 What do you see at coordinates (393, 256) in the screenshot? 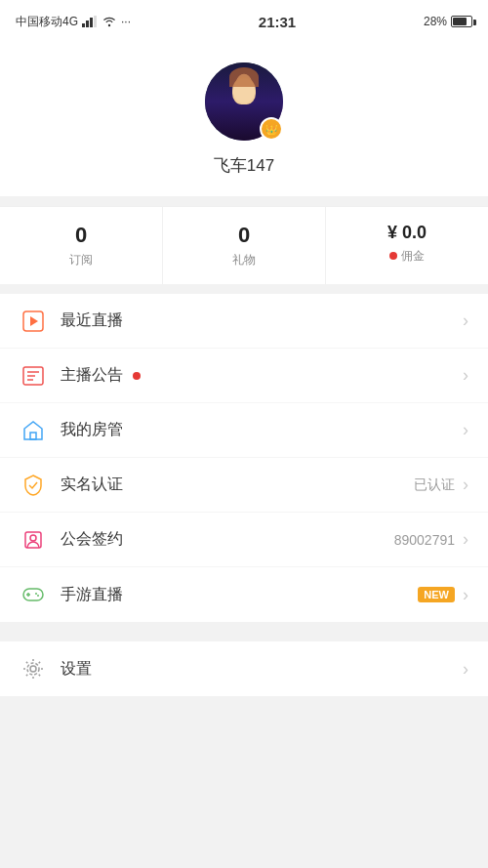
I see `commission-dot` at bounding box center [393, 256].